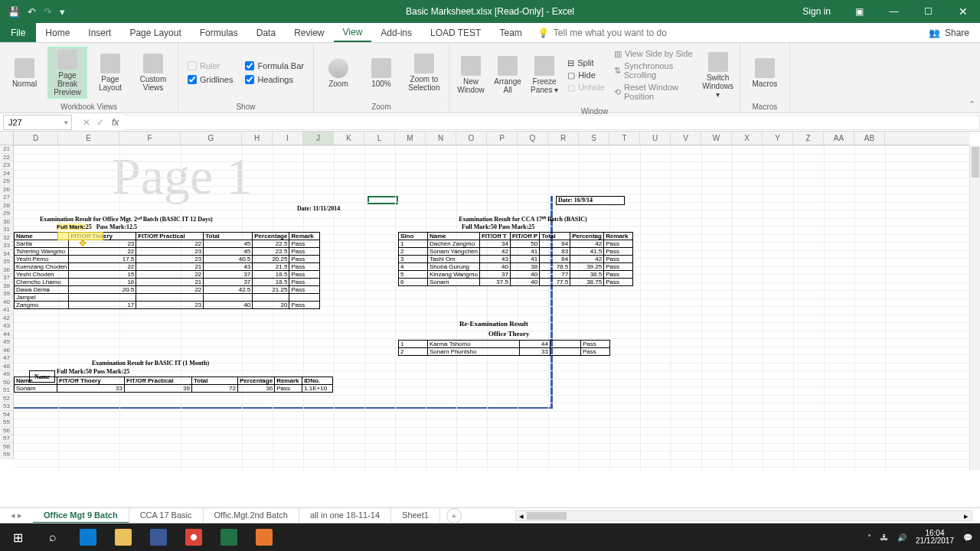 Image resolution: width=980 pixels, height=551 pixels. What do you see at coordinates (89, 138) in the screenshot?
I see `col-header-E: E` at bounding box center [89, 138].